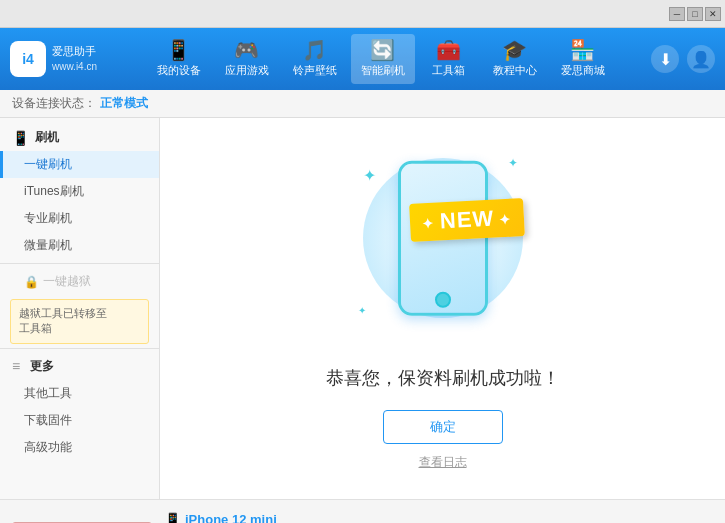  Describe the element at coordinates (80, 192) in the screenshot. I see `sidebar-item-itunes-flash: iTunes刷机` at that location.